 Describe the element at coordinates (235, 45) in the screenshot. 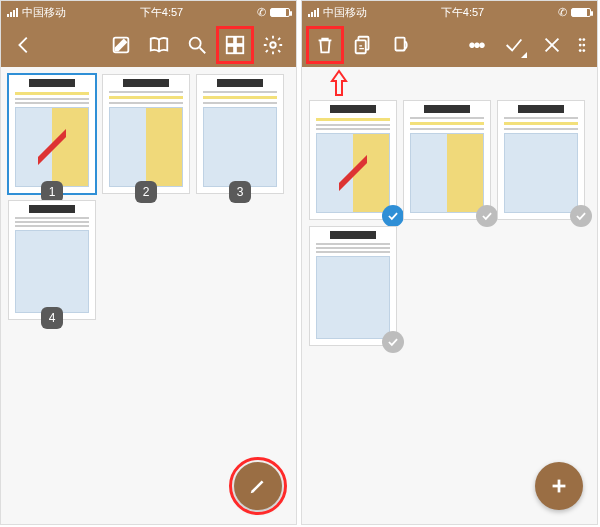

I see `grid-view-button` at that location.